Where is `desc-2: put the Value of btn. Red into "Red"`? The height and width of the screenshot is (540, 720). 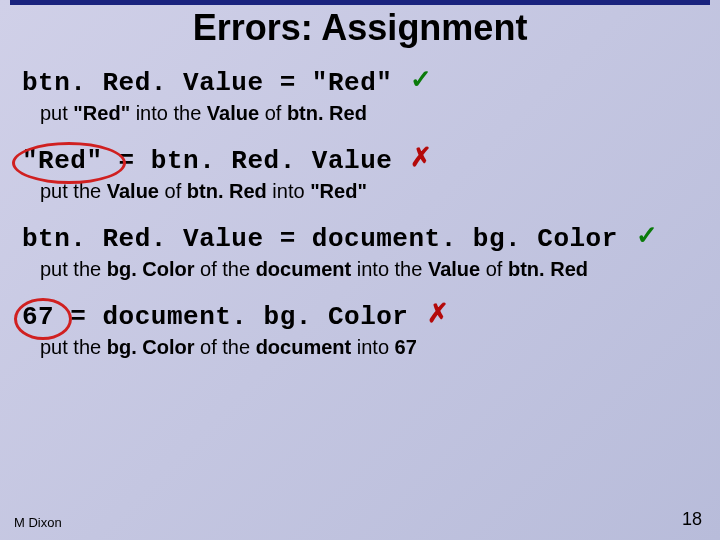
desc-2: put the Value of btn. Red into "Red" is located at coordinates (369, 191).